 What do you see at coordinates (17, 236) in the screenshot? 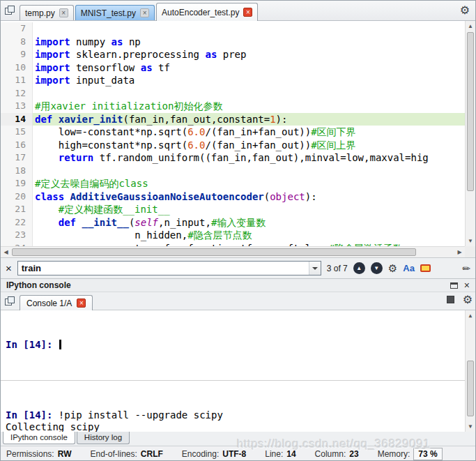
I see `line-number: 23` at bounding box center [17, 236].